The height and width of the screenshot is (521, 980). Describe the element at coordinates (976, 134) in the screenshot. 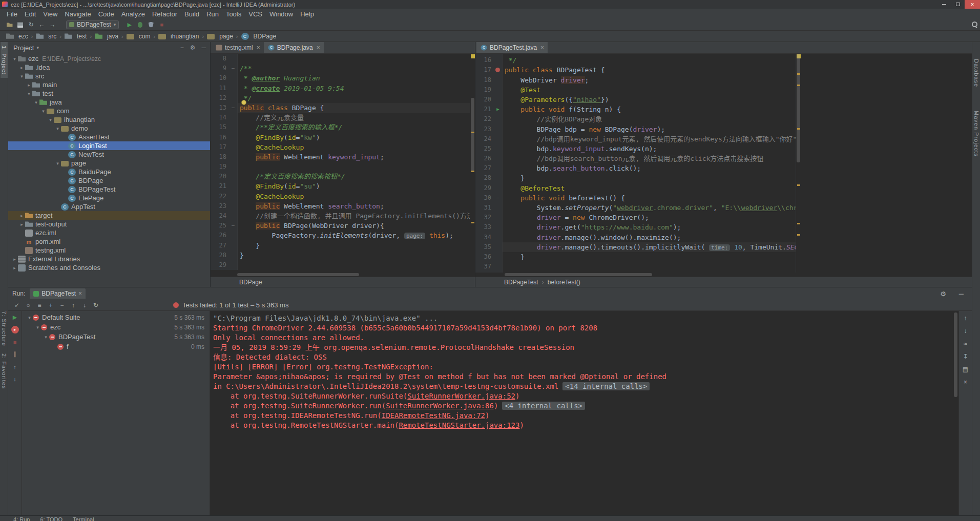

I see `tool-window-button-maven-projects: Maven Projects` at that location.